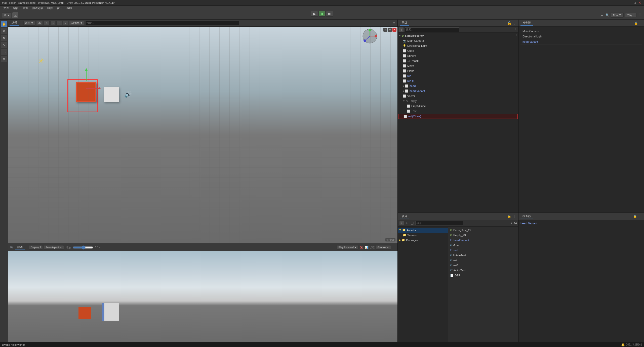 The image size is (644, 347). I want to click on proj-tree-packages: ▶ 📁 Packages, so click(423, 240).